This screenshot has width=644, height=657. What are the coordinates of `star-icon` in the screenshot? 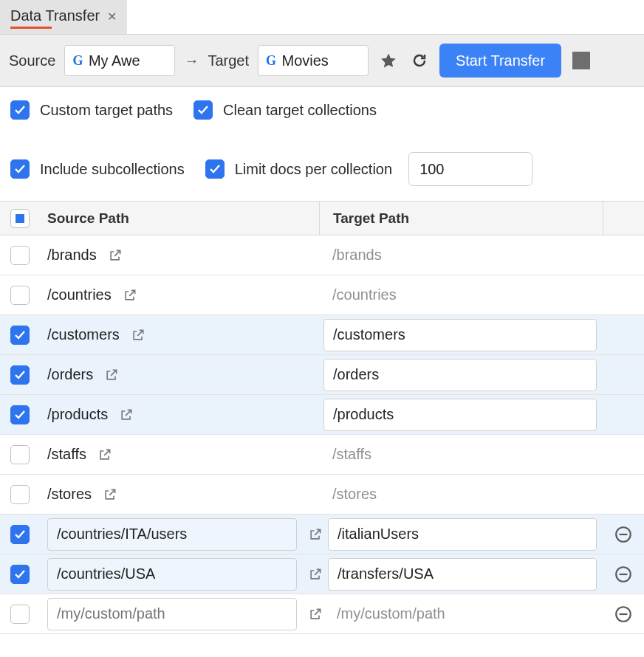 It's located at (388, 61).